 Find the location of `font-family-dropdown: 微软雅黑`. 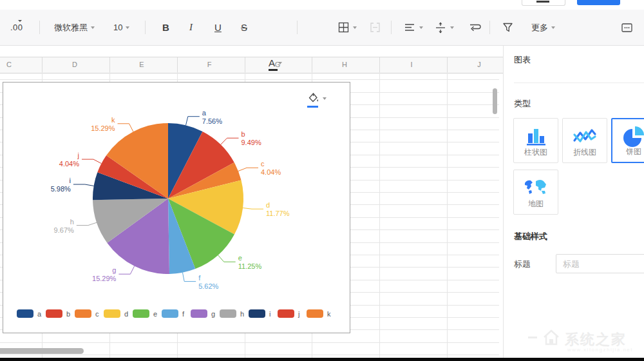

font-family-dropdown: 微软雅黑 is located at coordinates (75, 27).